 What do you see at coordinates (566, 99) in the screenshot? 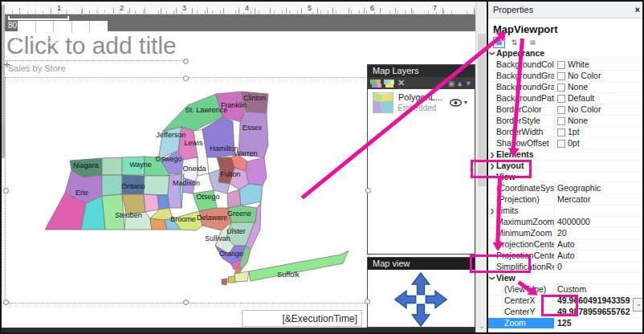
I see `property-row-backgroundpatte: BackgroundPatteDefault` at bounding box center [566, 99].